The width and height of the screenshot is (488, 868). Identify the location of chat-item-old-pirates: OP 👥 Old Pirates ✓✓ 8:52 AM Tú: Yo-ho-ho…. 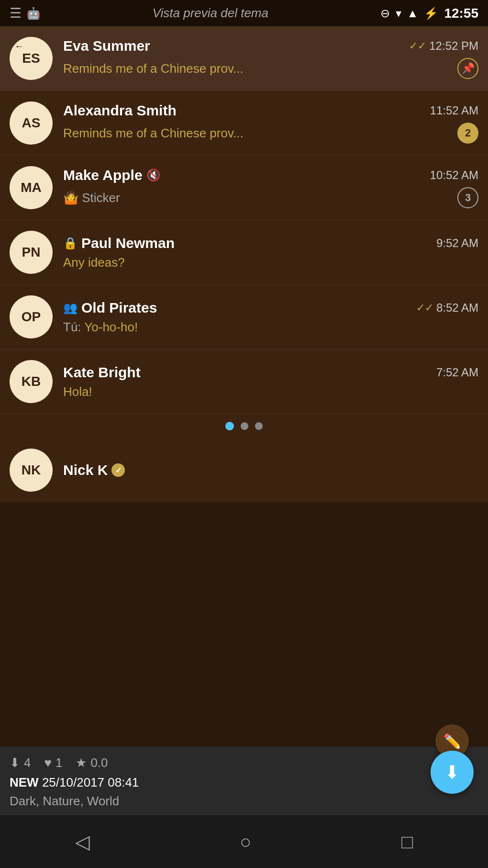
(244, 317).